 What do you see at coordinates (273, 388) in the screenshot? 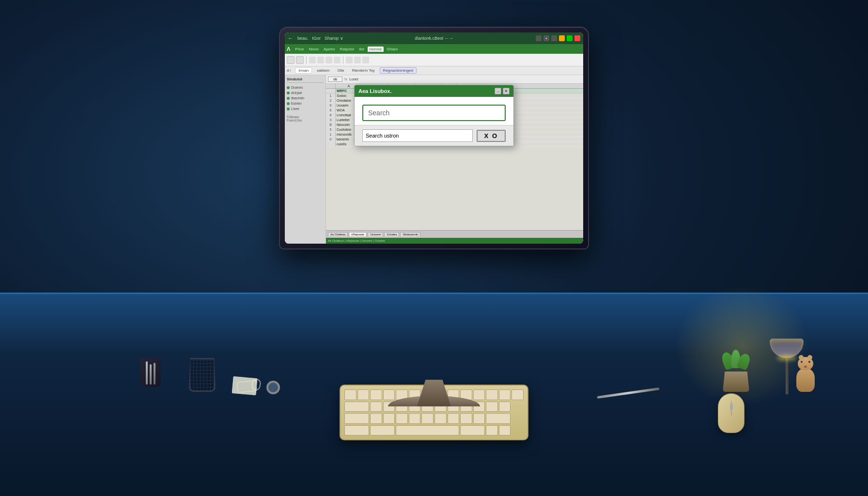
I see `magnifier` at bounding box center [273, 388].